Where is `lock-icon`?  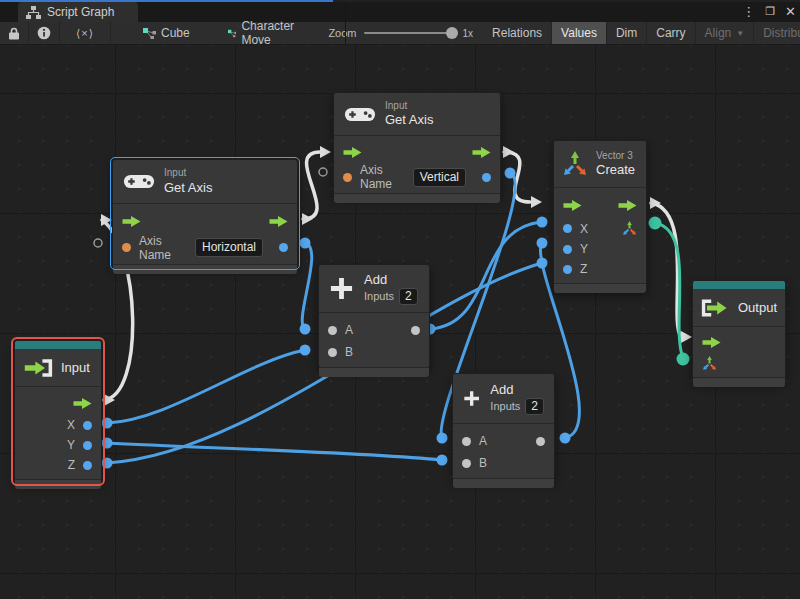 lock-icon is located at coordinates (14, 34).